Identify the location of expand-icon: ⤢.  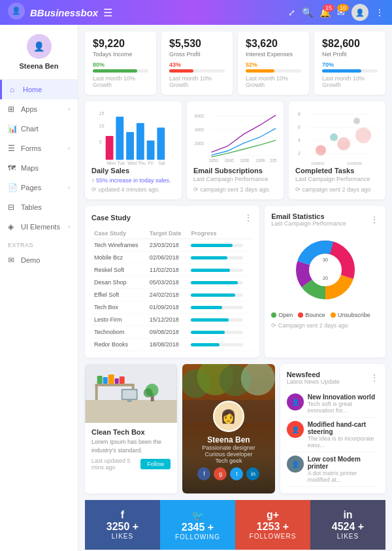
(291, 13).